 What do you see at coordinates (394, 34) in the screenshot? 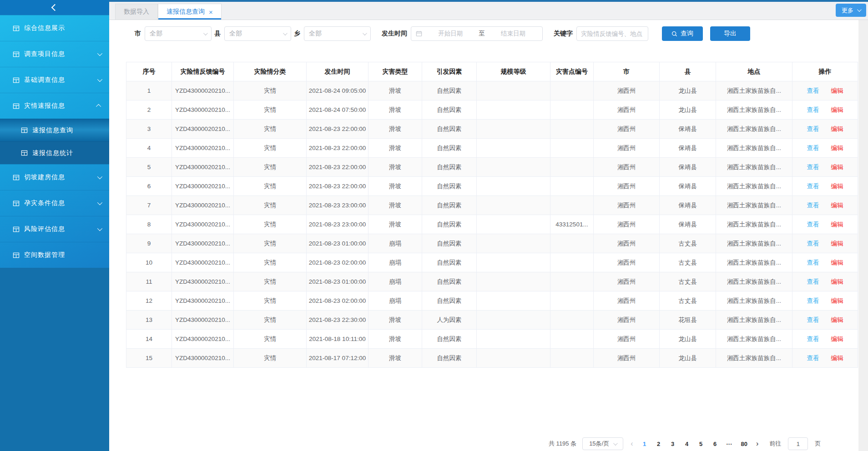
I see `date-range-label: 发生时间` at bounding box center [394, 34].